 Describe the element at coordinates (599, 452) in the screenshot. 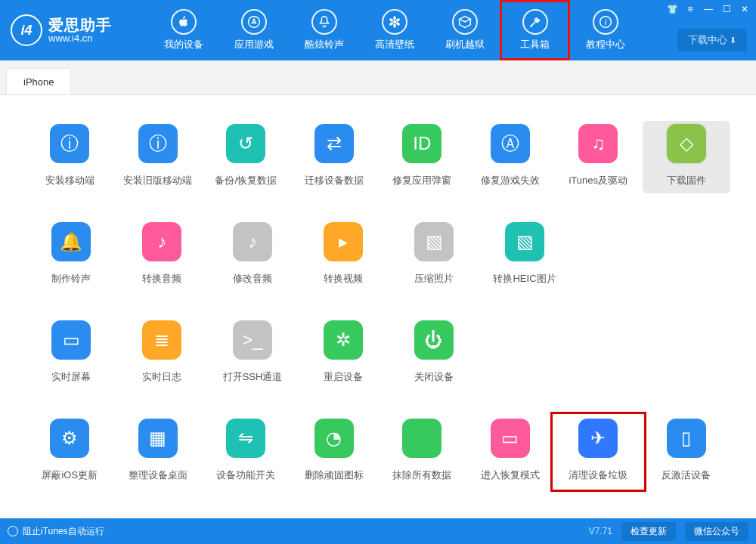

I see `tool-3-6: ✈清理设备垃圾` at that location.